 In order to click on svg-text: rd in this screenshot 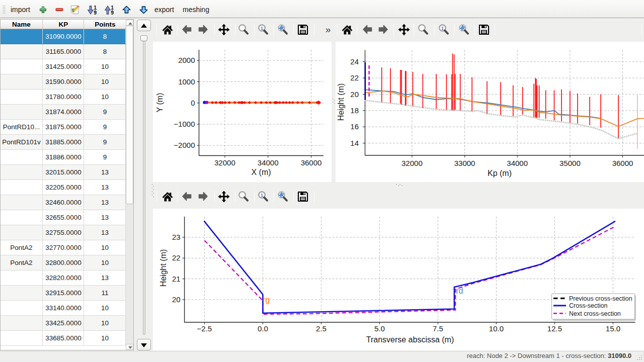, I will do `click(459, 291)`.